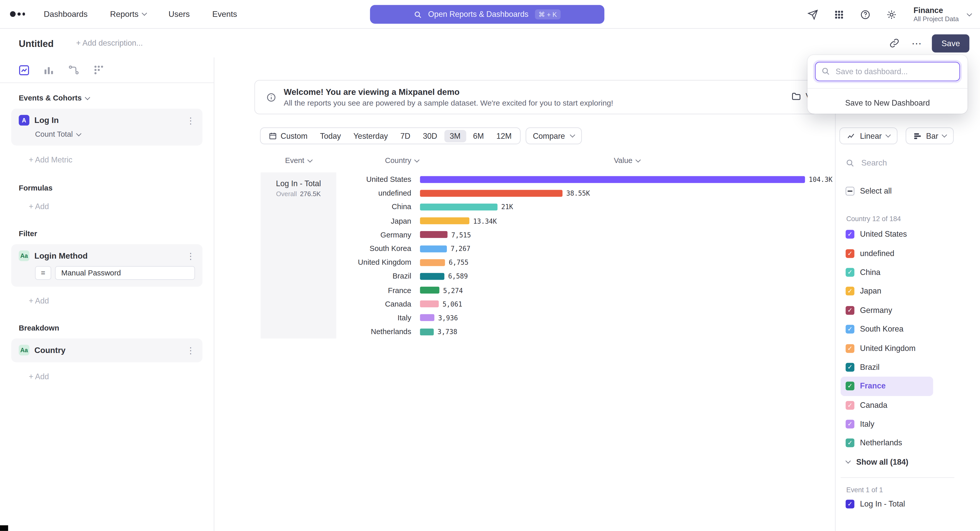  I want to click on tab-insights, so click(24, 70).